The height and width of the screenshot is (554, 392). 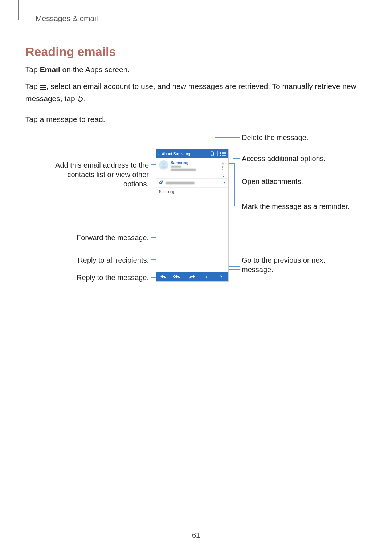 I want to click on paragraph-1: Tap Email on the Apps screen., so click(x=196, y=70).